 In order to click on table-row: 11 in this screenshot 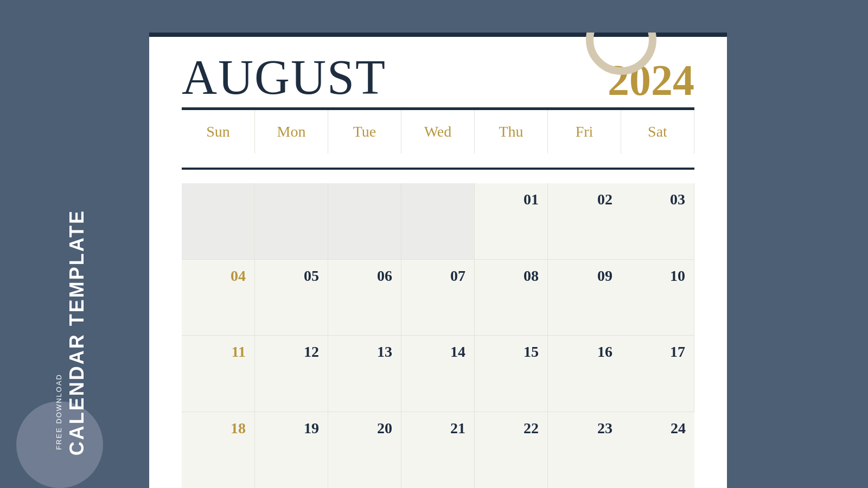, I will do `click(218, 374)`.